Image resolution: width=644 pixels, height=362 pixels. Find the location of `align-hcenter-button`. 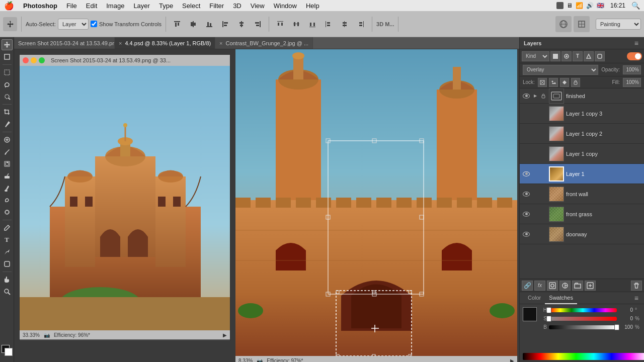

align-hcenter-button is located at coordinates (242, 24).